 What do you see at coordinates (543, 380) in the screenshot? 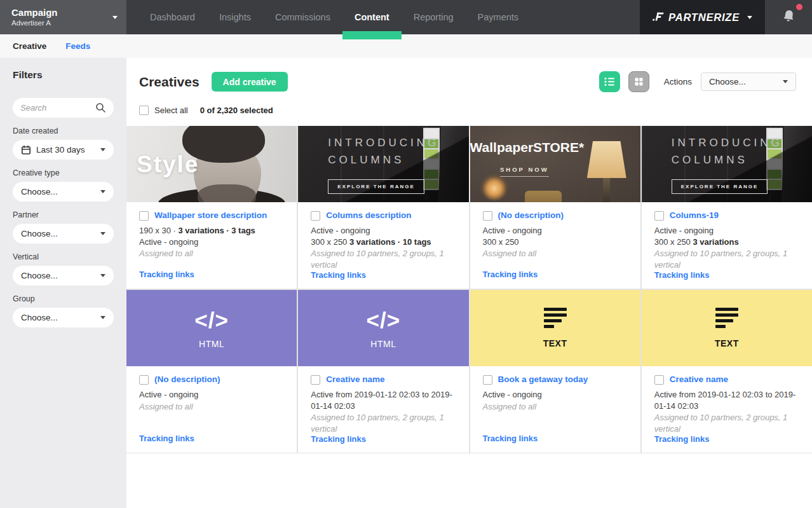
I see `creative-title-link: Book a getaway today` at bounding box center [543, 380].